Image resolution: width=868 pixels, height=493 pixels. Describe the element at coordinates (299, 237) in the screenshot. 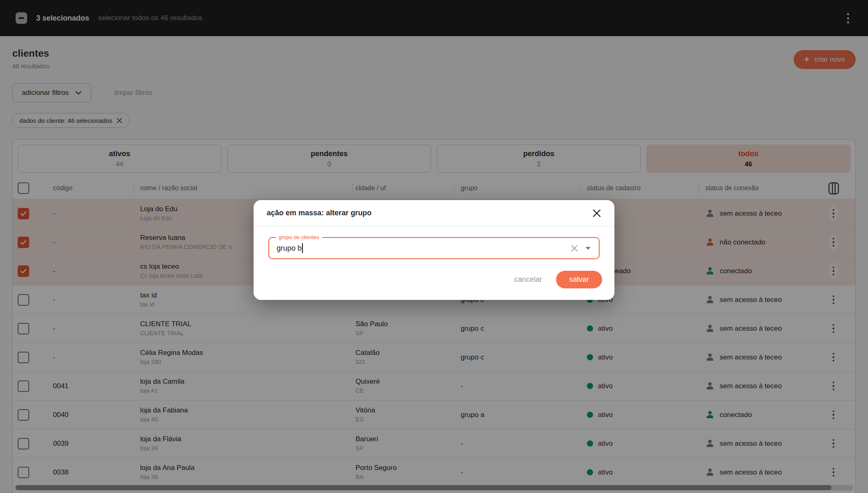

I see `client-group-field-label: grupo de clientes` at that location.